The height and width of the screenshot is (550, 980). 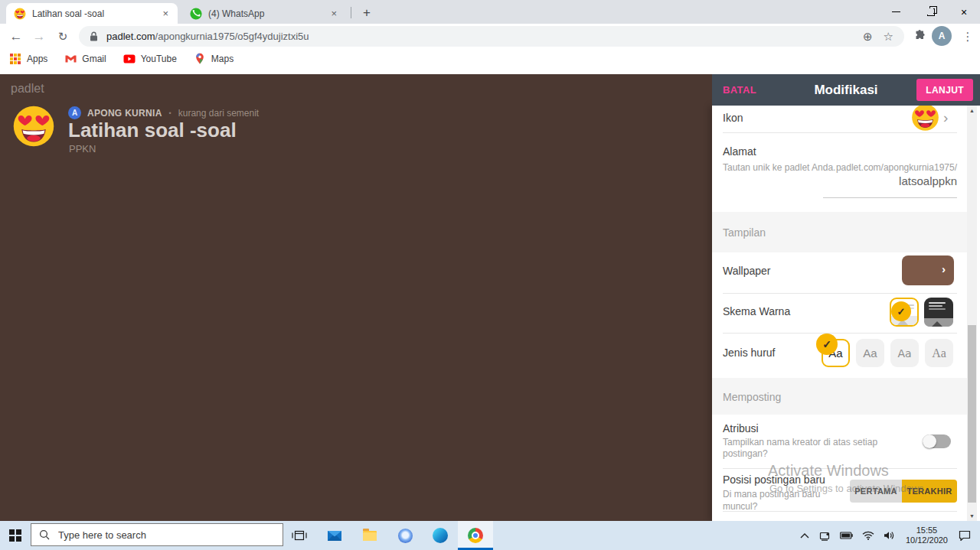 What do you see at coordinates (870, 353) in the screenshot?
I see `font-option-2: Aa` at bounding box center [870, 353].